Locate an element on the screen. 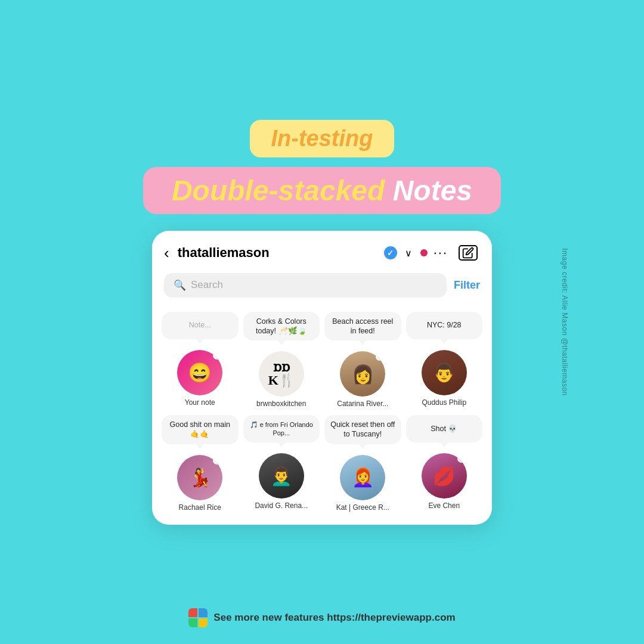 Image resolution: width=644 pixels, height=644 pixels. note-item-kat: Quick reset then off to Tuscany! 👩‍🦰 Kat… is located at coordinates (363, 463).